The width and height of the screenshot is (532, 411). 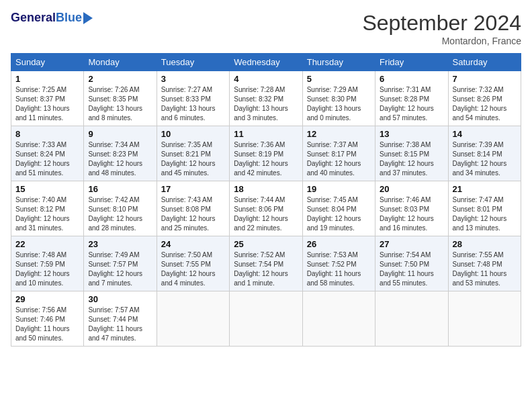 What do you see at coordinates (485, 134) in the screenshot?
I see `day-number: 14` at bounding box center [485, 134].